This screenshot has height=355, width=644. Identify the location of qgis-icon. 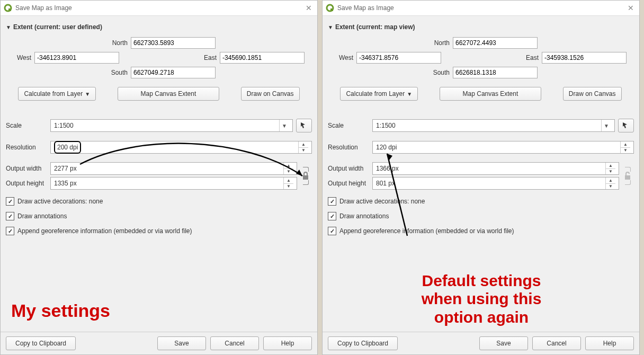
(8, 8).